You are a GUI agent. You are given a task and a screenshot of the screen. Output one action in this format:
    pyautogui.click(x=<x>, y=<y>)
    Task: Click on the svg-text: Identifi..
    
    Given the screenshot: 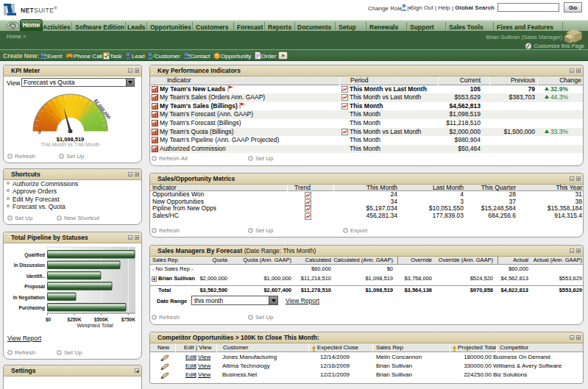 What is the action you would take?
    pyautogui.click(x=35, y=276)
    